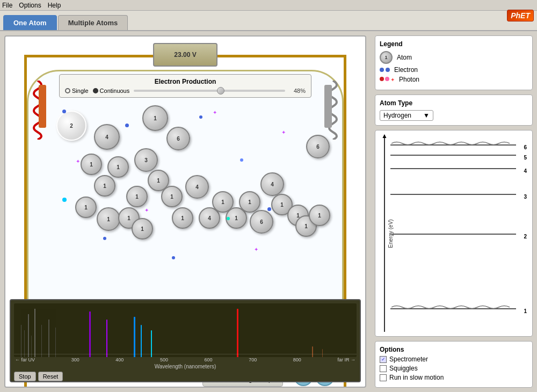  I want to click on atom-type-section: Atom Type Hydrogen ▼, so click(454, 110).